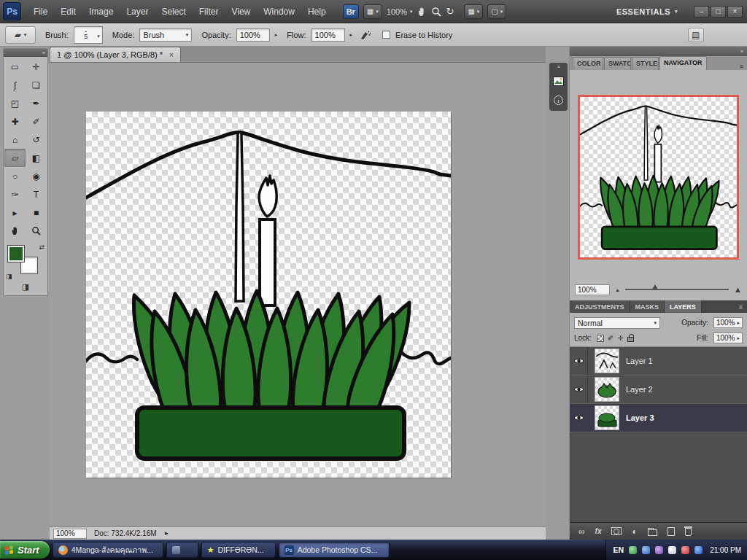 The image size is (747, 560). What do you see at coordinates (334, 550) in the screenshot?
I see `taskbar-item-photoshop: Ps Adobe Photoshop CS...` at bounding box center [334, 550].